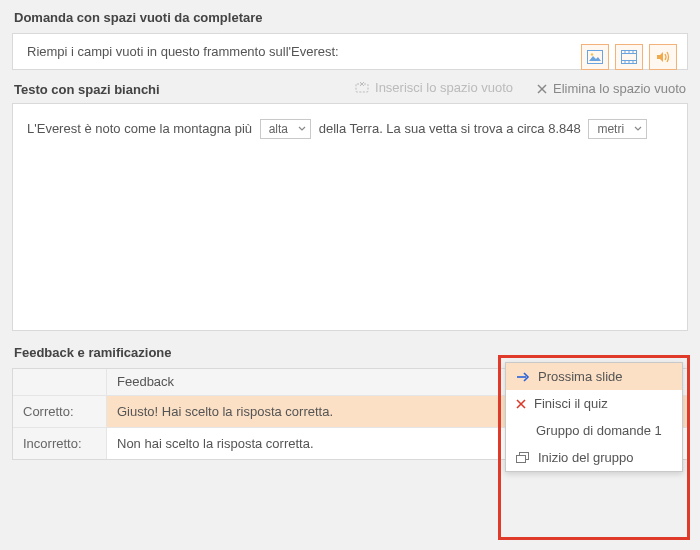  What do you see at coordinates (523, 377) in the screenshot?
I see `arrow-right-icon` at bounding box center [523, 377].